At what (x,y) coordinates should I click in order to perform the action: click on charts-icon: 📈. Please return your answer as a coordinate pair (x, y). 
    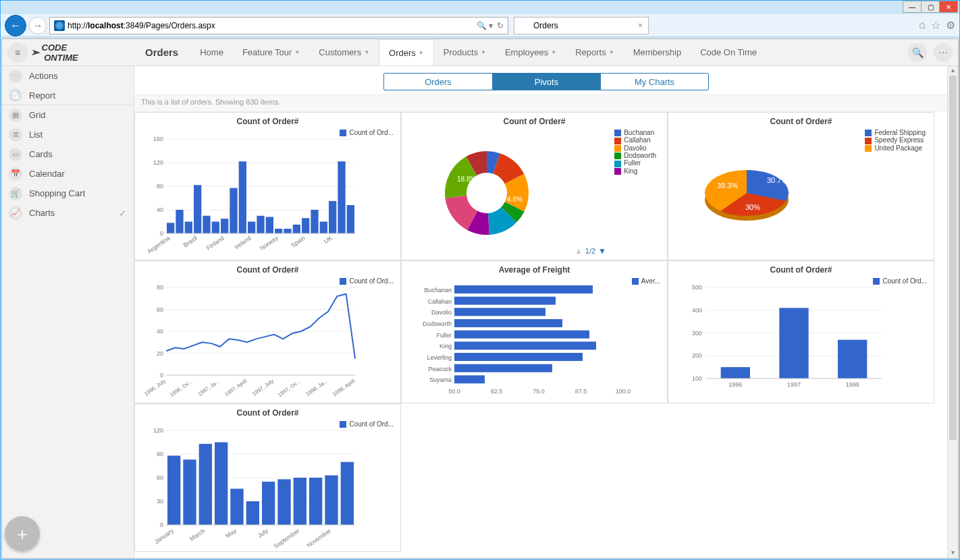
    Looking at the image, I should click on (16, 213).